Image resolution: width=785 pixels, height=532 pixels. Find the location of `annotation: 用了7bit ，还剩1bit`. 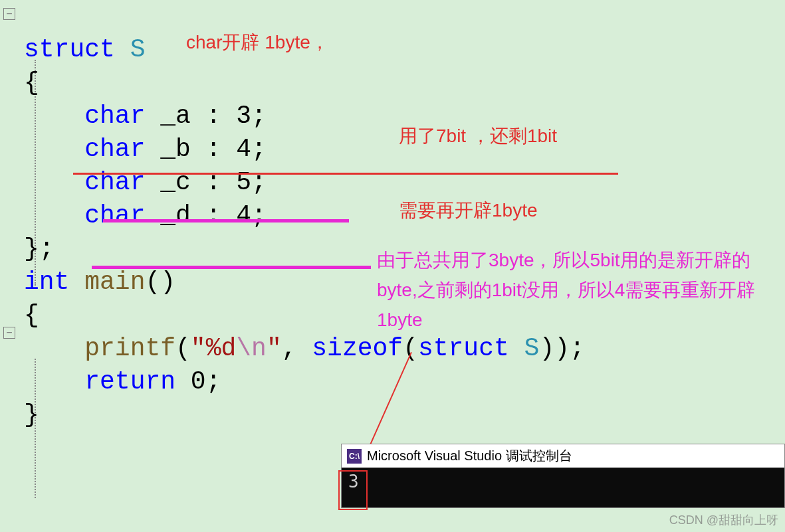

annotation: 用了7bit ，还剩1bit is located at coordinates (478, 137).